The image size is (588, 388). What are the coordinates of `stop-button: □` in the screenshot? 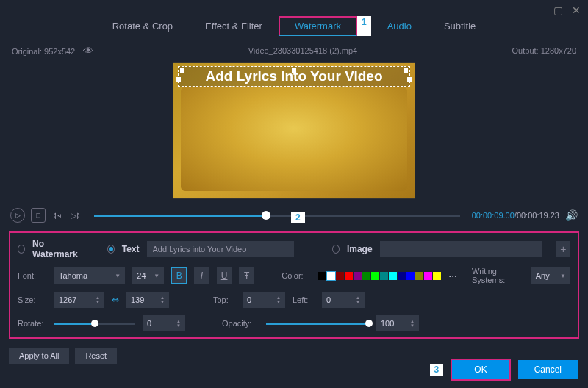 It's located at (38, 215).